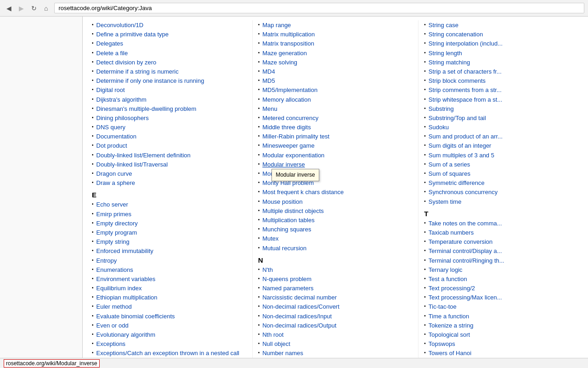  What do you see at coordinates (111, 127) in the screenshot?
I see `wiki-link: DNS query` at bounding box center [111, 127].